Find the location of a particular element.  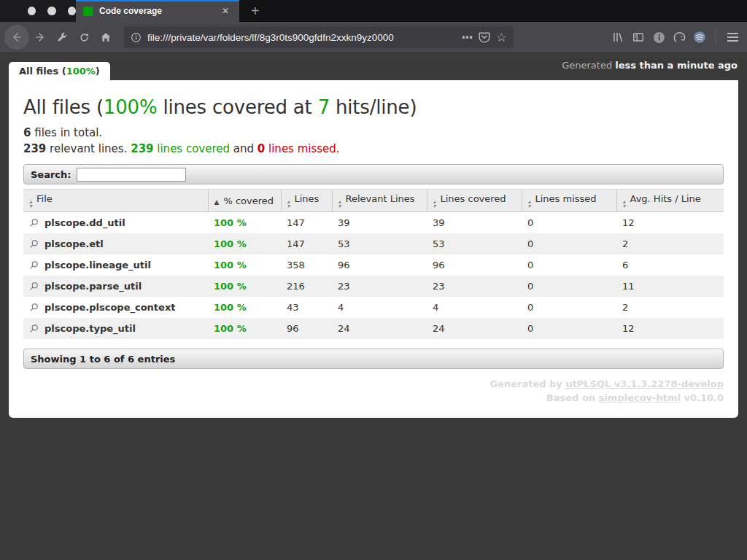

favicon-icon is located at coordinates (88, 12).